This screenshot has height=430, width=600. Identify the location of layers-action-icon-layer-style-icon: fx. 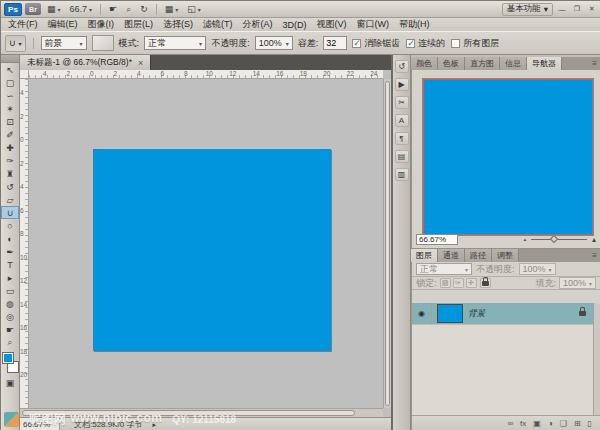
(523, 424).